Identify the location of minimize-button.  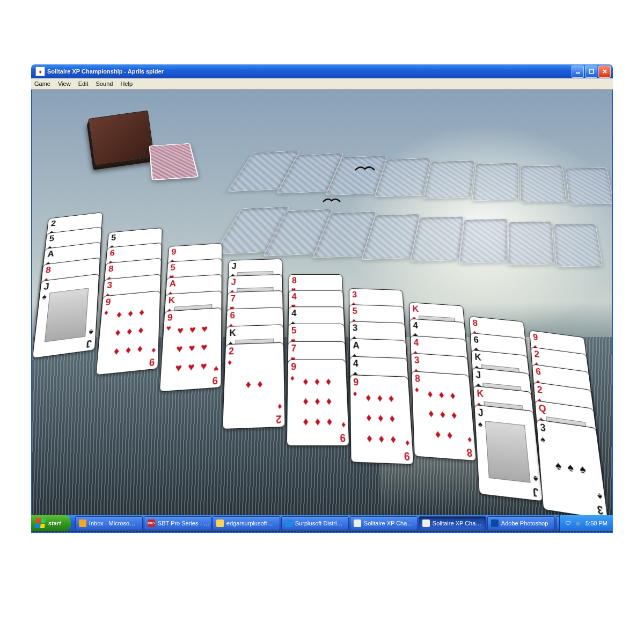
(577, 72).